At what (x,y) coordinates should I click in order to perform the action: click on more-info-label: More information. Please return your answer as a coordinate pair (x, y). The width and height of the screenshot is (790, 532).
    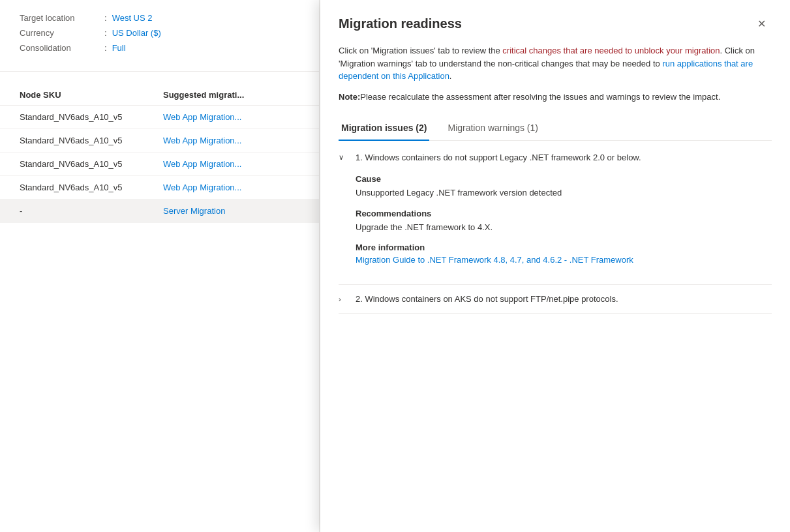
    Looking at the image, I should click on (564, 248).